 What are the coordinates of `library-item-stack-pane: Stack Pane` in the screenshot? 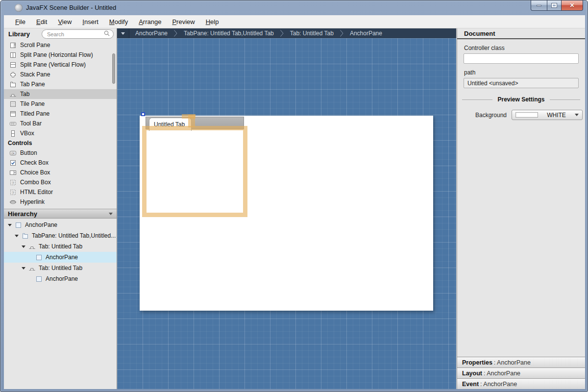 It's located at (60, 74).